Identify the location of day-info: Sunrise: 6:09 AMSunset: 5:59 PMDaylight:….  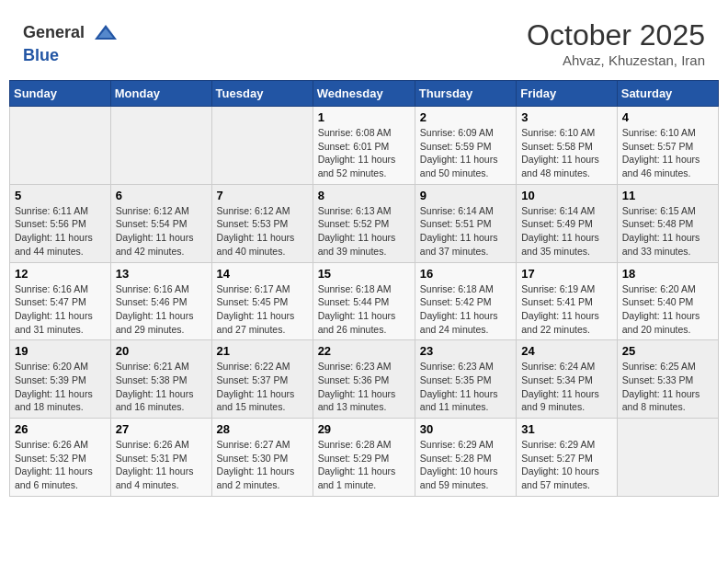
(465, 153).